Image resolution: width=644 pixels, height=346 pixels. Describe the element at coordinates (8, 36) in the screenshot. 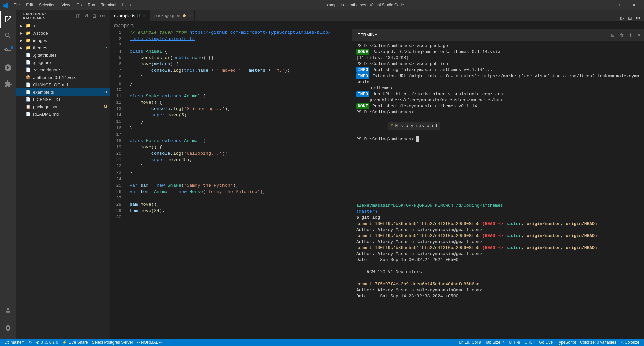

I see `search-activity-icon` at that location.